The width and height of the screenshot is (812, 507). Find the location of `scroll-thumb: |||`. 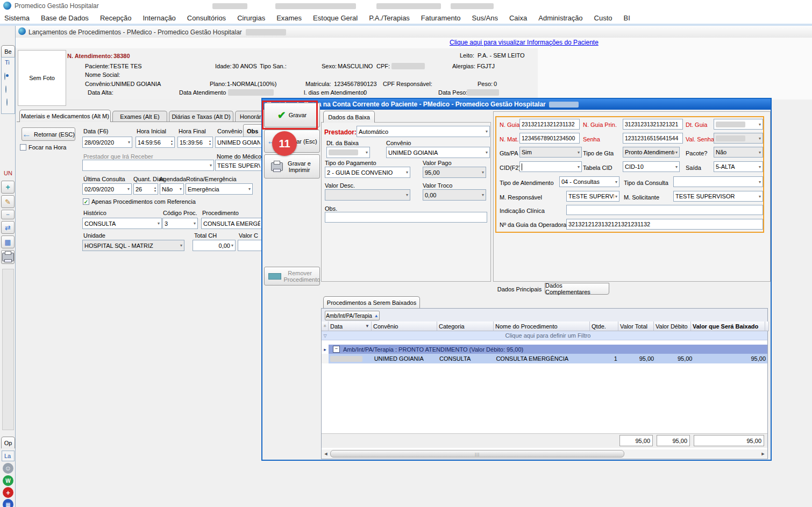

scroll-thumb: ||| is located at coordinates (478, 454).